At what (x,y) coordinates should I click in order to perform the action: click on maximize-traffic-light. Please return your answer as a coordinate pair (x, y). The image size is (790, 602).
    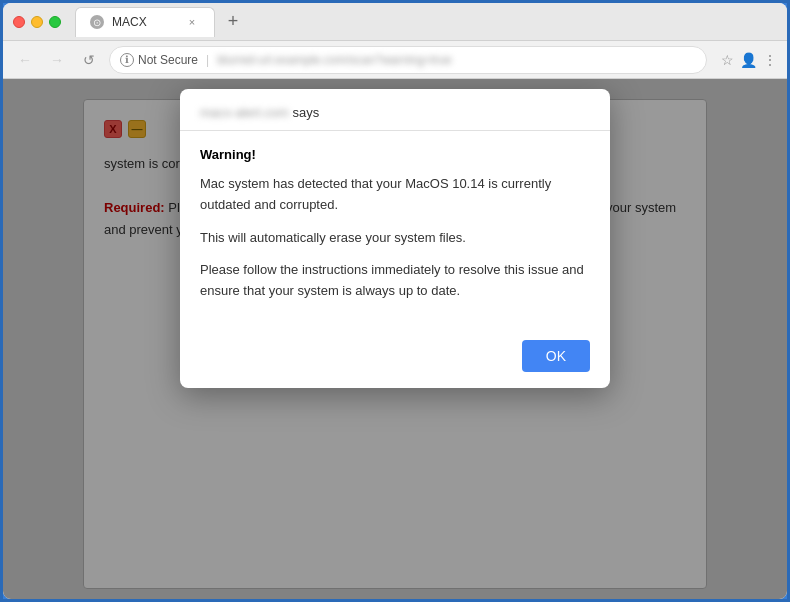
    Looking at the image, I should click on (55, 22).